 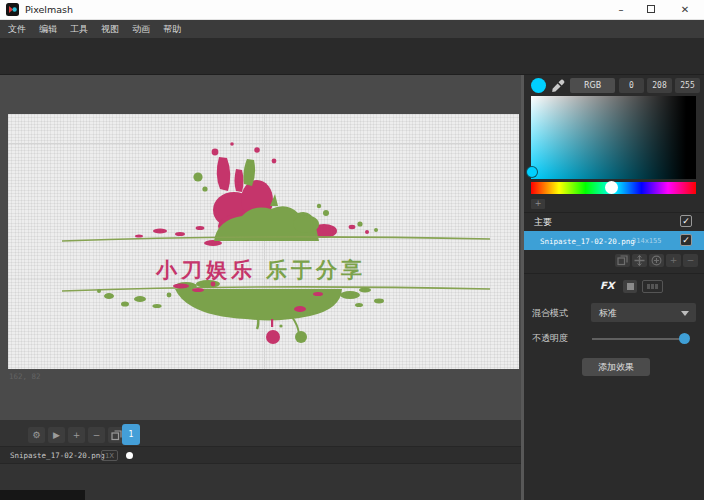 I want to click on timeline-track-row: Snipaste_17-02-20.png 1X, so click(x=260, y=455).